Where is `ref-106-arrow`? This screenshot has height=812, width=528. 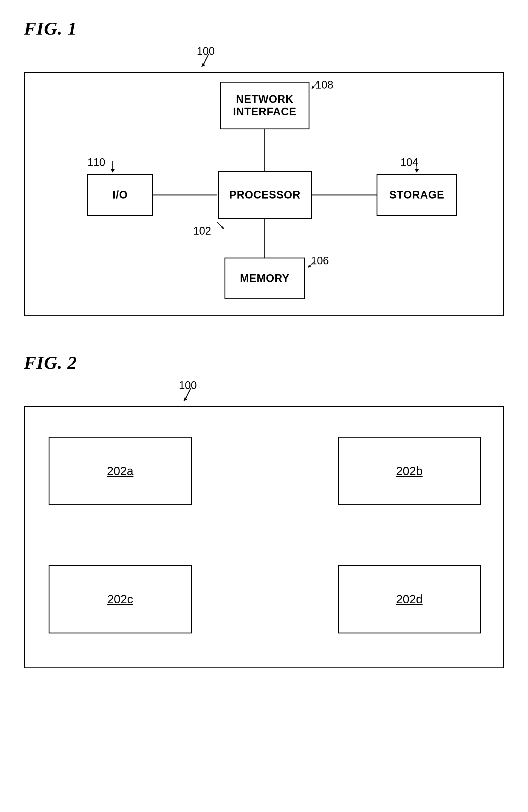 ref-106-arrow is located at coordinates (312, 264).